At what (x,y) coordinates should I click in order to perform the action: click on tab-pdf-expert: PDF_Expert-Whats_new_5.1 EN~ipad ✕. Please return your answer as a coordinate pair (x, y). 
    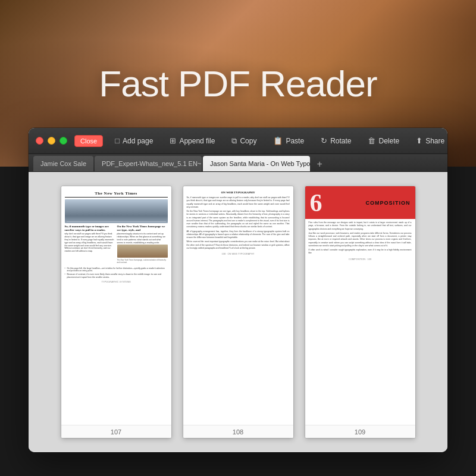
    Looking at the image, I should click on (148, 164).